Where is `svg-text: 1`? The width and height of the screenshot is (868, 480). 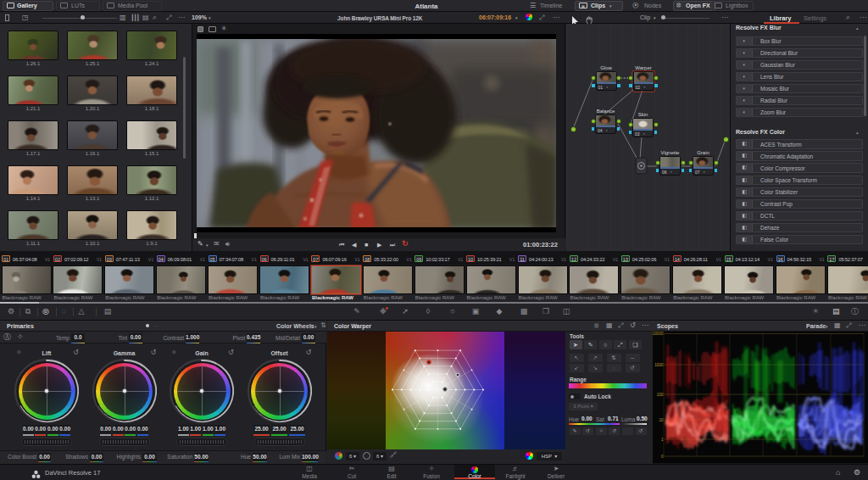
svg-text: 1 is located at coordinates (663, 439).